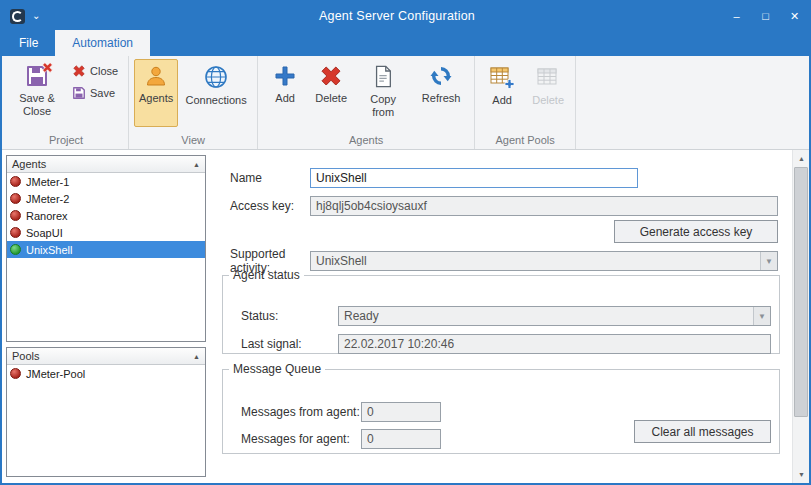 The image size is (811, 485). Describe the element at coordinates (506, 344) in the screenshot. I see `last-signal-row: Last signal:` at that location.